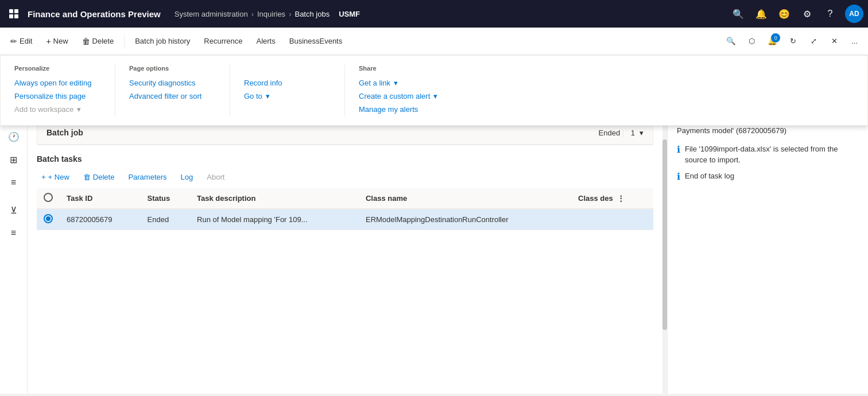  Describe the element at coordinates (738, 14) in the screenshot. I see `search-icon: 🔍` at that location.